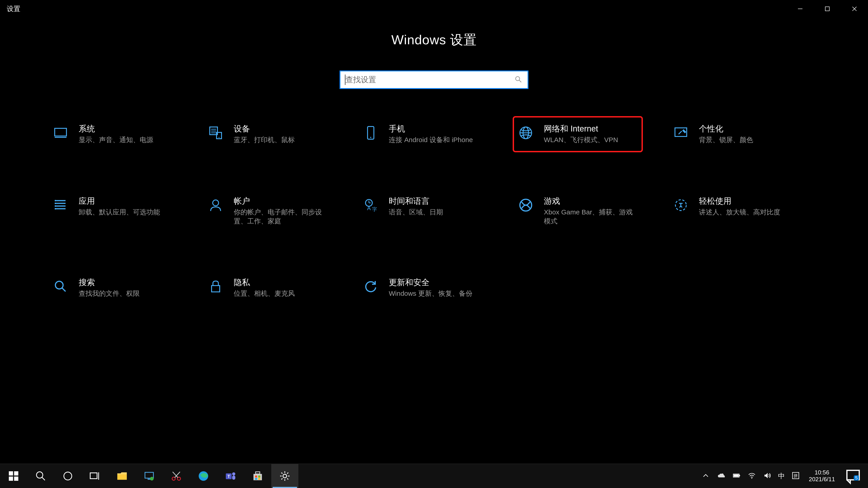 This screenshot has width=868, height=488. Describe the element at coordinates (423, 134) in the screenshot. I see `category-phone: 手机连接 Android 设备和 iPhone` at that location.